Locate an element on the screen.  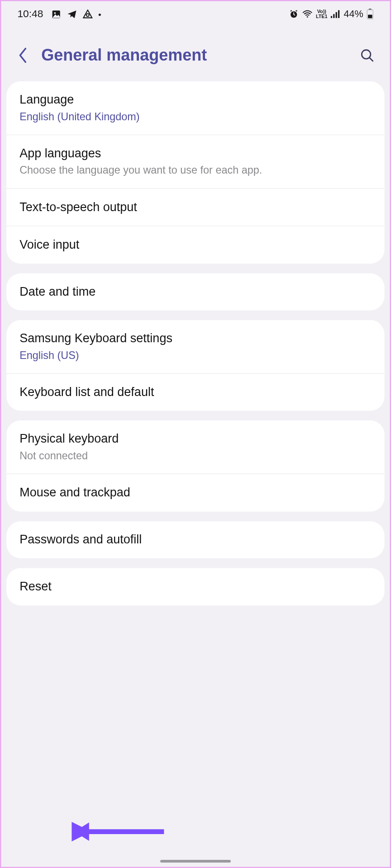
search-icon is located at coordinates (367, 56).